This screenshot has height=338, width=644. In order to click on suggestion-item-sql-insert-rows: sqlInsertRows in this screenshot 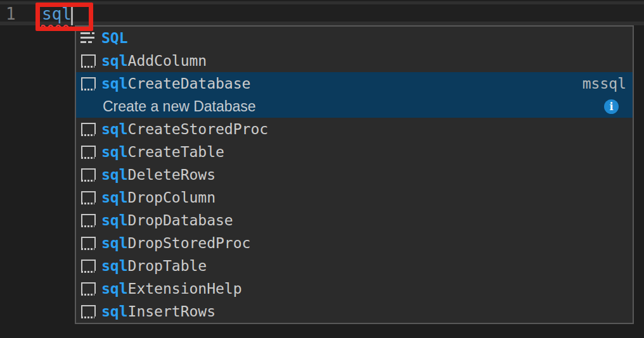, I will do `click(354, 311)`.